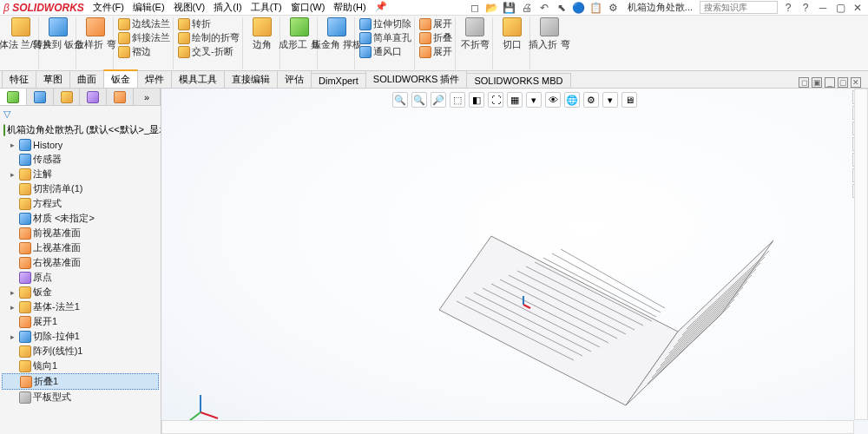 Image resolution: width=868 pixels, height=434 pixels. What do you see at coordinates (830, 82) in the screenshot?
I see `min-doc-icon: _` at bounding box center [830, 82].